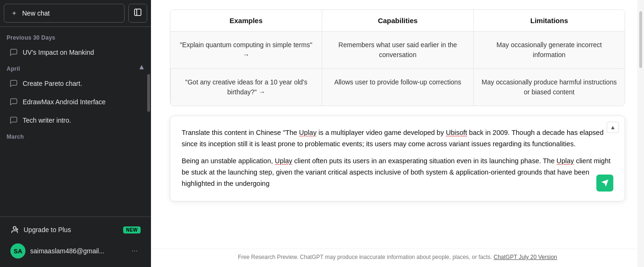  Describe the element at coordinates (142, 67) in the screenshot. I see `collapse-arrow-top: ▲` at that location.